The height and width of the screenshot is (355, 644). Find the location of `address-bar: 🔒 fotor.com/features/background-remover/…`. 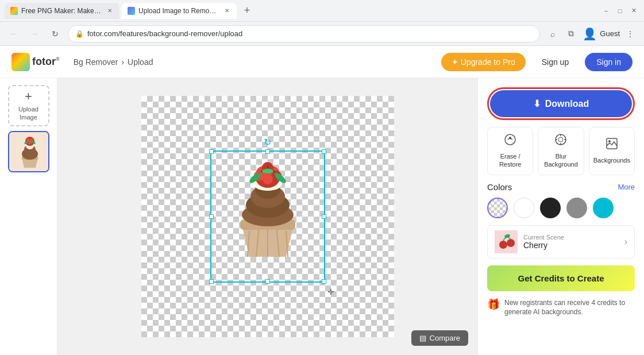

address-bar: 🔒 fotor.com/features/background-remover/… is located at coordinates (304, 34).